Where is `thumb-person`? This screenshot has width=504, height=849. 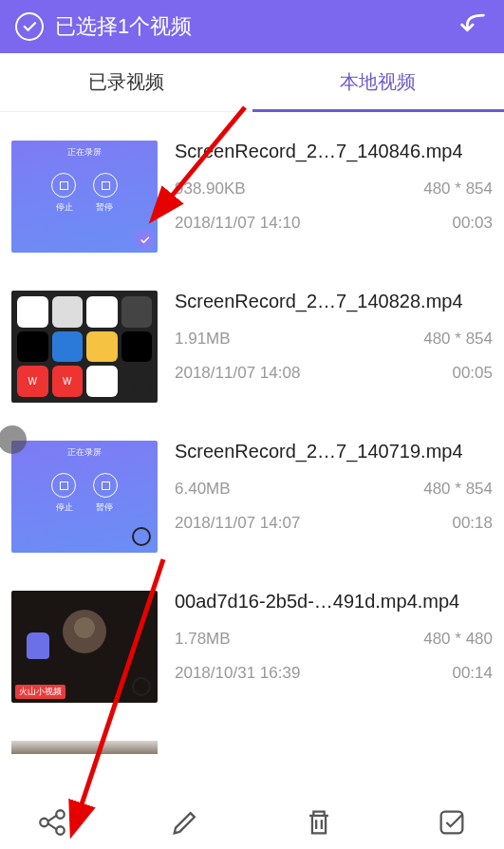
thumb-person is located at coordinates (84, 632).